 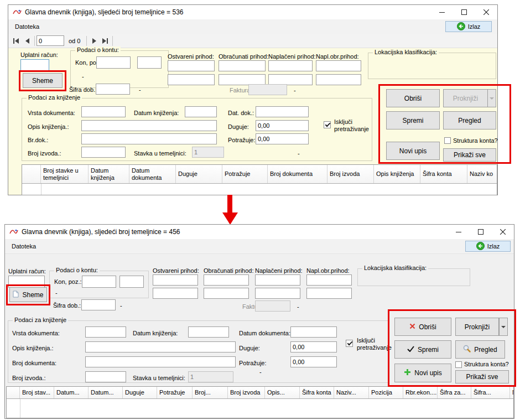 What do you see at coordinates (68, 282) in the screenshot?
I see `kon-poz-label: Kon, poz.:` at bounding box center [68, 282].